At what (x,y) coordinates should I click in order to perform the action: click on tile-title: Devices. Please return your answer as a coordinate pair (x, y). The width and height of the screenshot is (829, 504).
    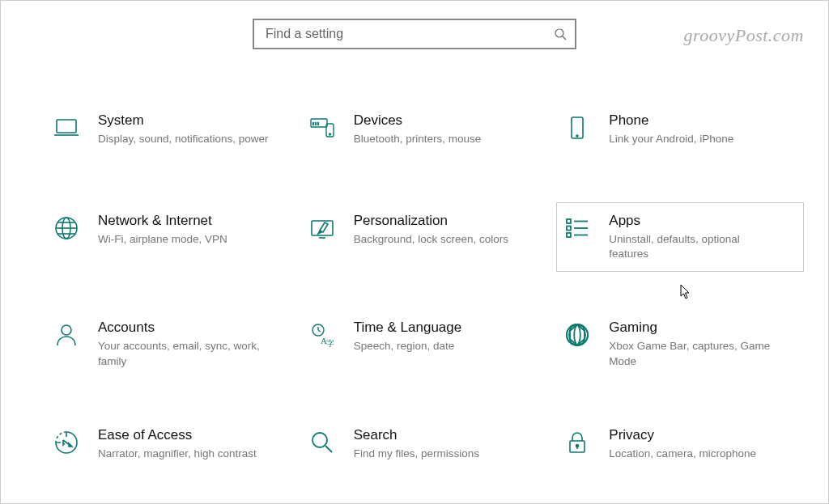
    Looking at the image, I should click on (447, 121).